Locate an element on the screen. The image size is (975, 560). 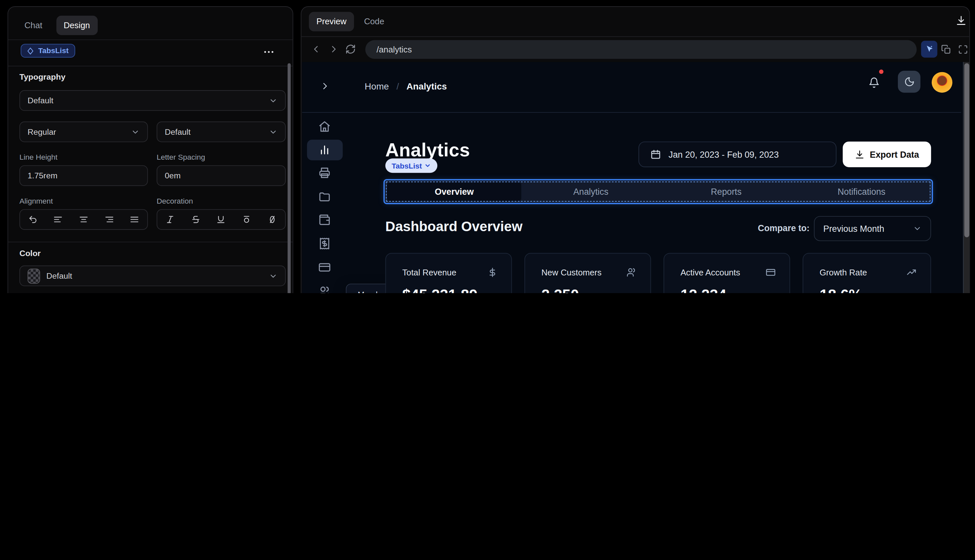
letter-spacing-label: Letter Spacing is located at coordinates (181, 157).